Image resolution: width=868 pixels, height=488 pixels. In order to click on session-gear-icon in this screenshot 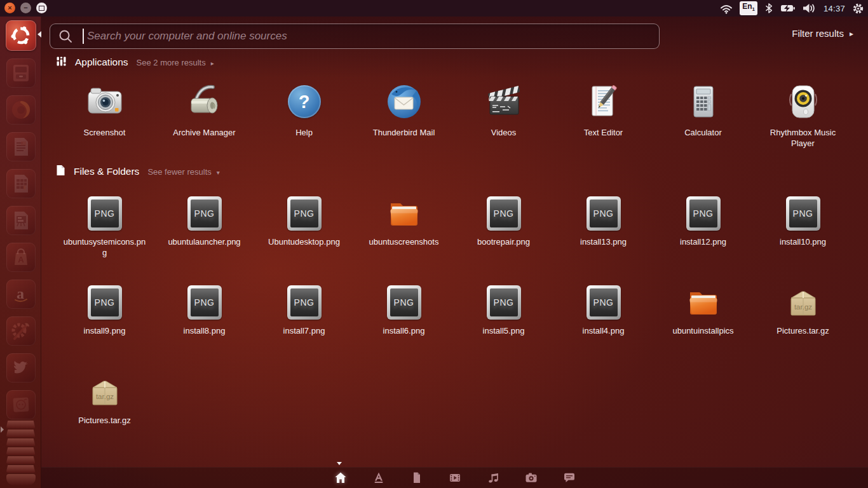, I will do `click(858, 9)`.